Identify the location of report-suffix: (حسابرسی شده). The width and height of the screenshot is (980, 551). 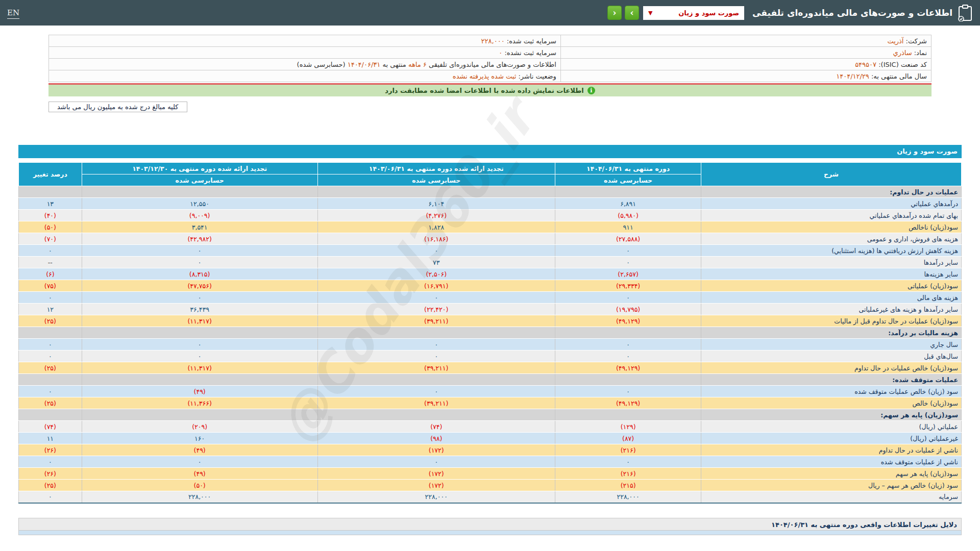
(322, 64).